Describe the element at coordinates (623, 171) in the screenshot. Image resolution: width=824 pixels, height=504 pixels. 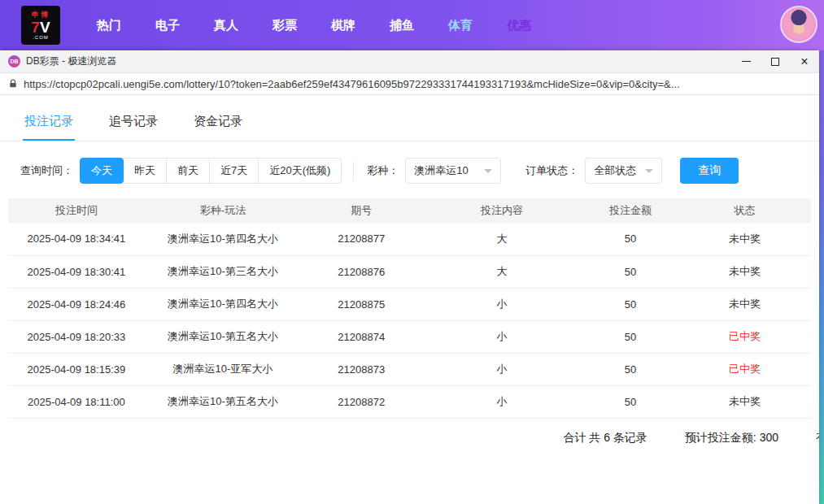
I see `order-status-select: 全部状态` at that location.